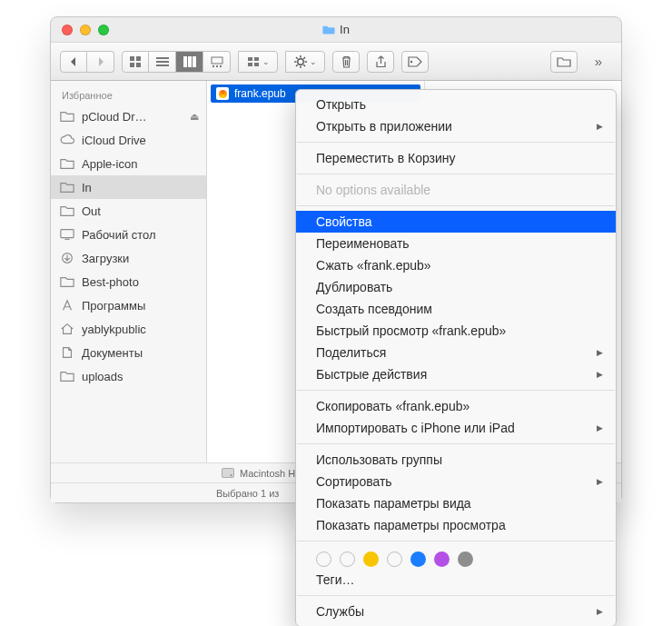  Describe the element at coordinates (456, 331) in the screenshot. I see `menu-item: Быстрый просмотр «frank.epub»` at that location.